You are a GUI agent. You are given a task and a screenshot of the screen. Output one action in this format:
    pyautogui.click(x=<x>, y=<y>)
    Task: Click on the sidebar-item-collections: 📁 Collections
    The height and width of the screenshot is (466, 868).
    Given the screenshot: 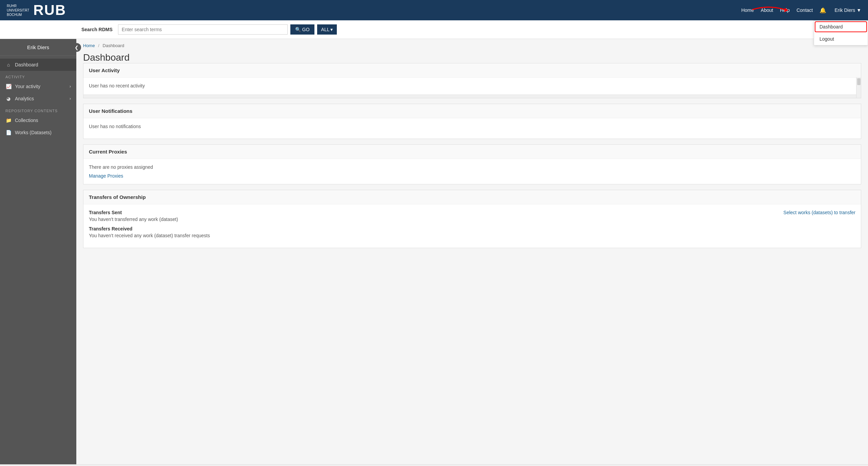 What is the action you would take?
    pyautogui.click(x=38, y=120)
    